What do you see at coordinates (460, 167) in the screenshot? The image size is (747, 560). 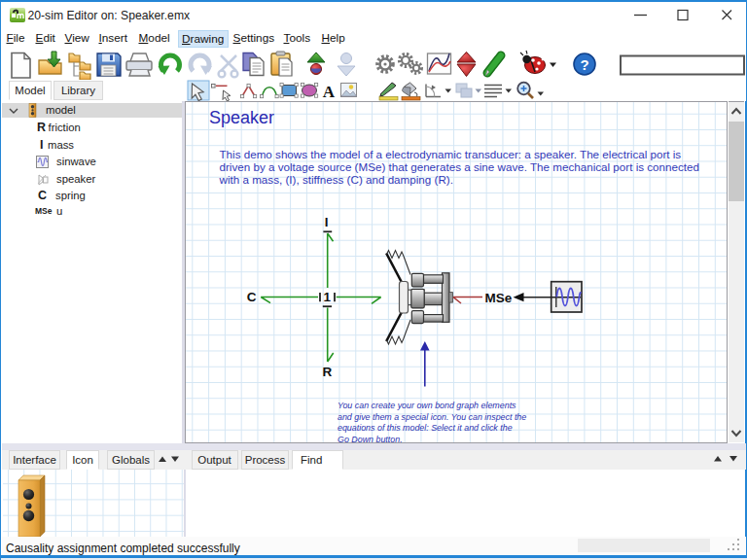 I see `svg-text:driven by a voltage source (MS: driven by a voltage source (MSe) that ge…` at bounding box center [460, 167].